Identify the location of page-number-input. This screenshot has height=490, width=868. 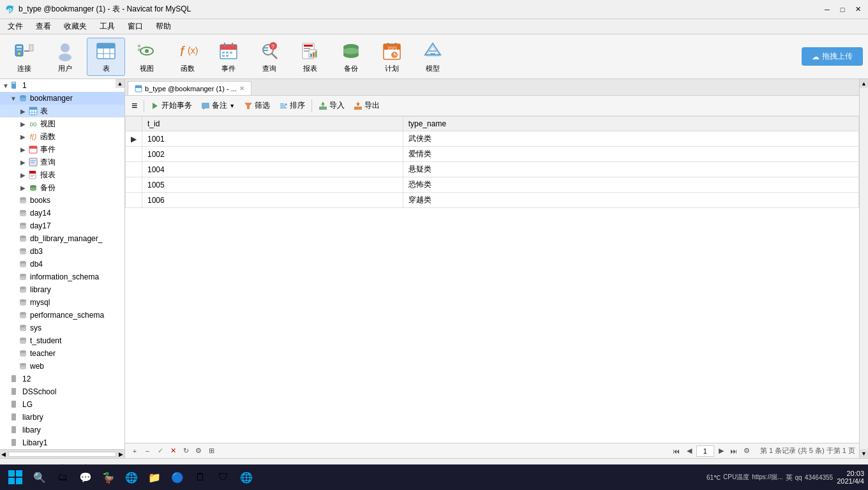
(705, 451).